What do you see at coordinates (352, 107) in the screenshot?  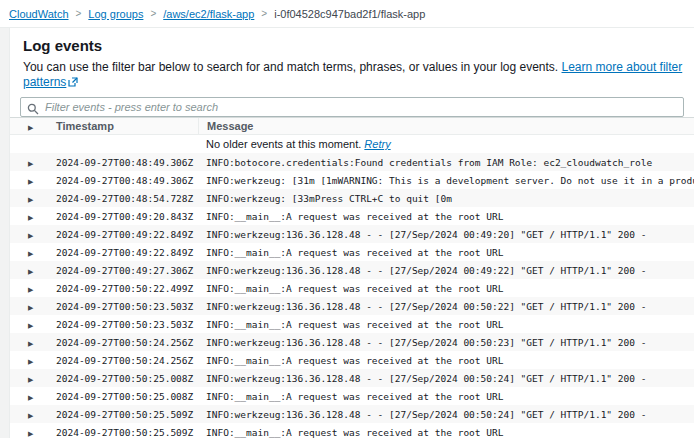 I see `filter-events-input` at bounding box center [352, 107].